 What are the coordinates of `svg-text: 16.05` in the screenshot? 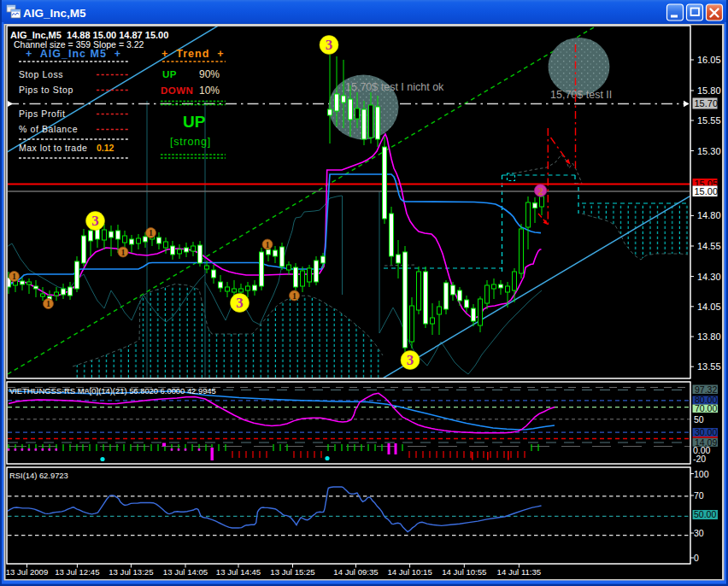 It's located at (709, 60).